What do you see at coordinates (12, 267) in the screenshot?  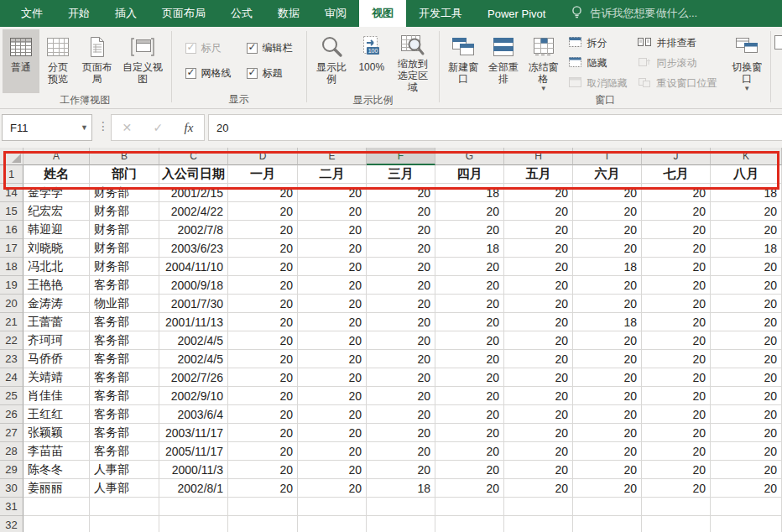 I see `row-header-18: 18` at bounding box center [12, 267].